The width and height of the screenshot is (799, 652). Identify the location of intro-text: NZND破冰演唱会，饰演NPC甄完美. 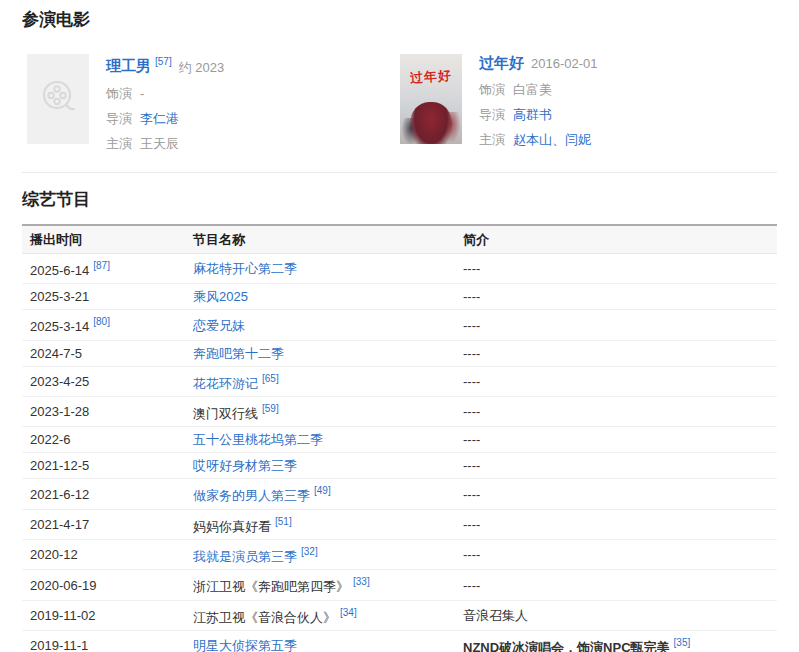
(566, 646).